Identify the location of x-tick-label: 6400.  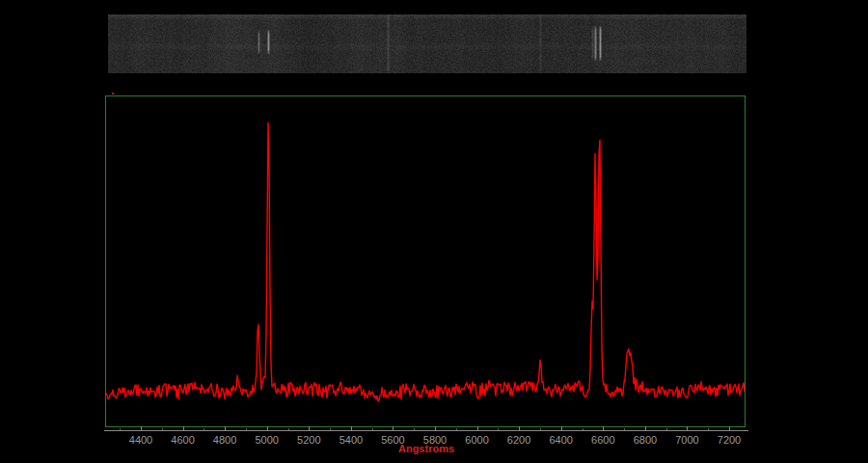
(560, 440).